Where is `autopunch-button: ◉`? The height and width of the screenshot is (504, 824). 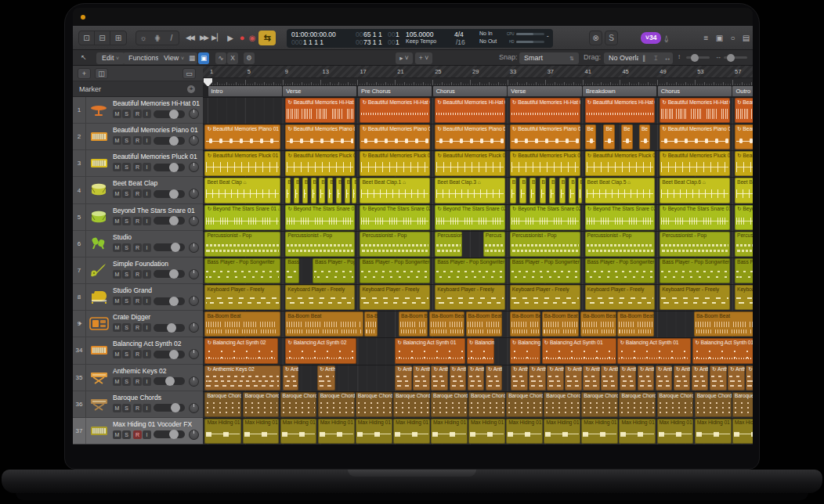 autopunch-button: ◉ is located at coordinates (252, 38).